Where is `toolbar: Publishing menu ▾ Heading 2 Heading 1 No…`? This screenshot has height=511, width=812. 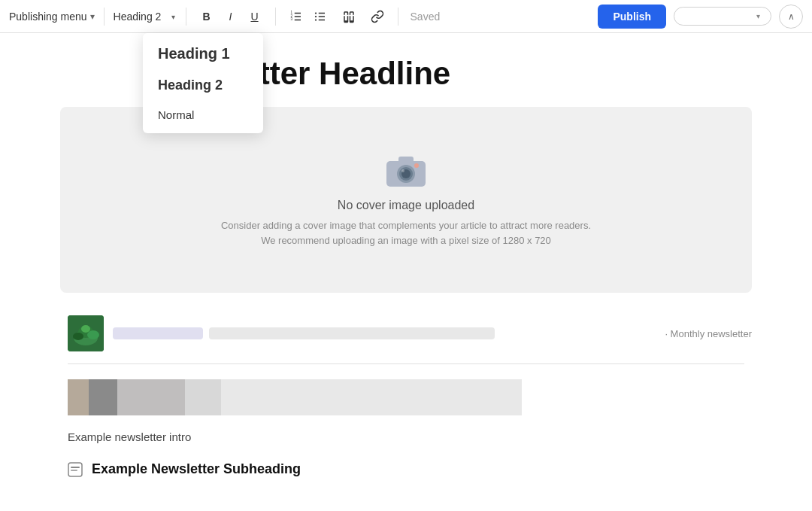 toolbar: Publishing menu ▾ Heading 2 Heading 1 No… is located at coordinates (406, 17).